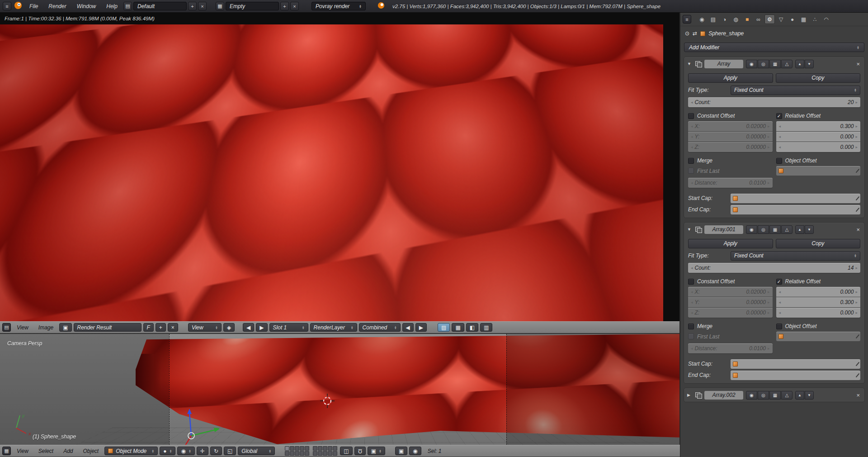 The width and height of the screenshot is (868, 457). What do you see at coordinates (46, 451) in the screenshot?
I see `view3d-menu-select: Select` at bounding box center [46, 451].